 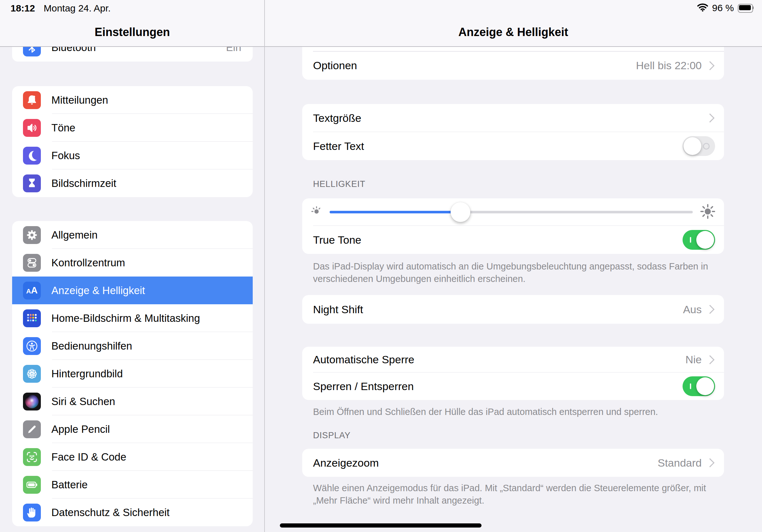 What do you see at coordinates (332, 435) in the screenshot?
I see `display-section-header: DISPLAY` at bounding box center [332, 435].